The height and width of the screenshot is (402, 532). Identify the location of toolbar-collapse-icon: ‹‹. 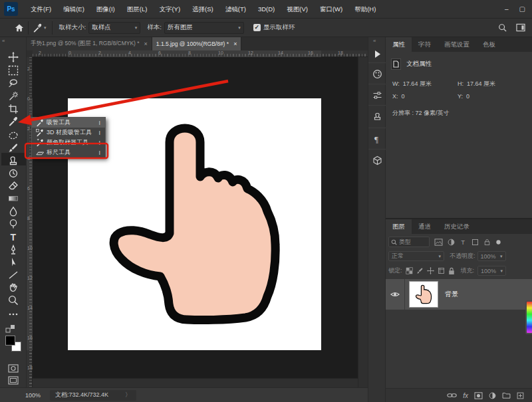
(3, 41).